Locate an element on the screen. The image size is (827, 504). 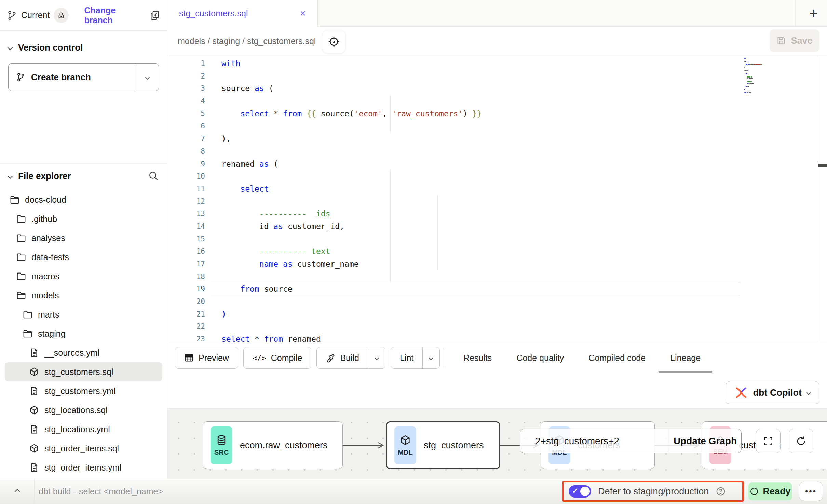
tree-folder-staging: staging is located at coordinates (83, 334).